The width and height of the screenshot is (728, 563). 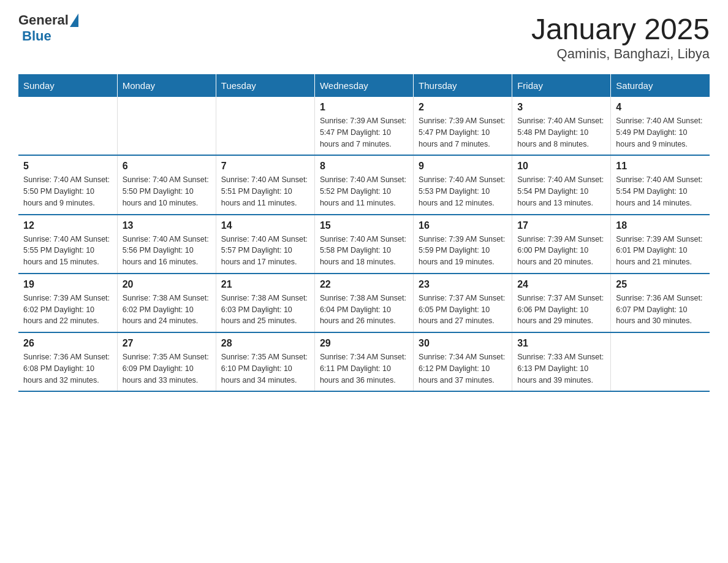 What do you see at coordinates (561, 310) in the screenshot?
I see `day-info: Sunrise: 7:37 AM Sunset: 6:06 PM Dayligh…` at bounding box center [561, 310].